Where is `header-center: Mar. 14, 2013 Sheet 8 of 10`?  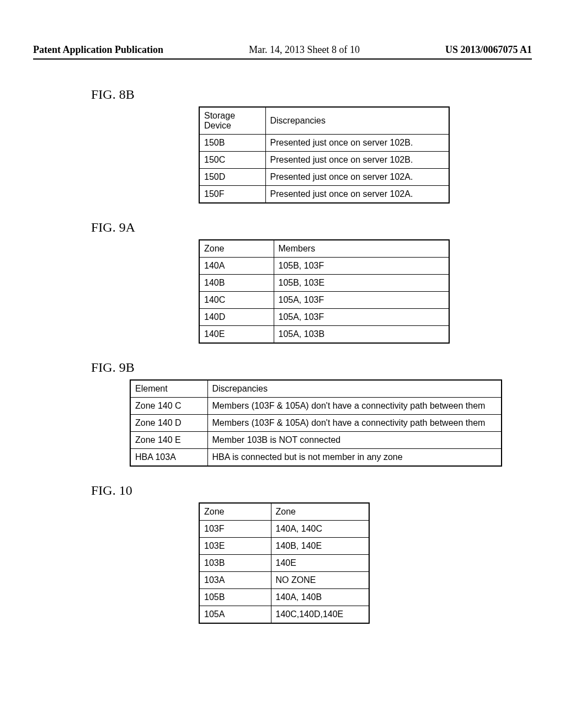
header-center: Mar. 14, 2013 Sheet 8 of 10 is located at coordinates (305, 50).